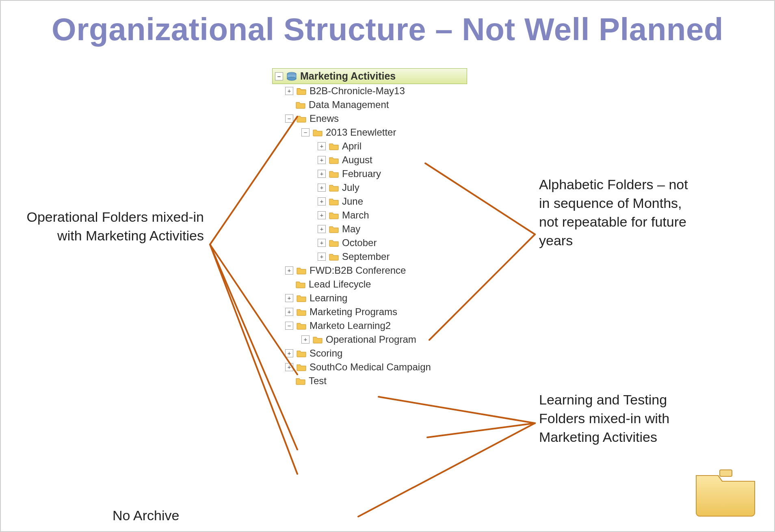 Image resolution: width=775 pixels, height=532 pixels. Describe the element at coordinates (370, 257) in the screenshot. I see `tree-item-september: +September` at that location.